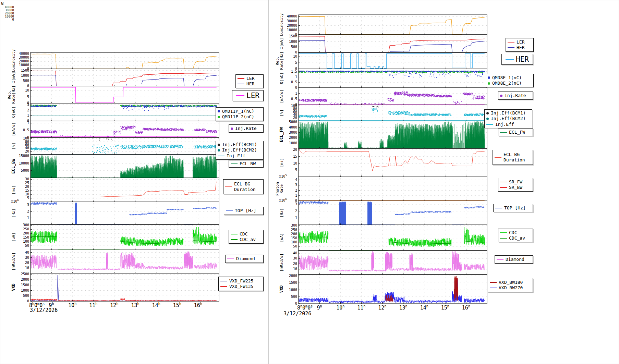 Image resolution: width=619 pixels, height=364 pixels. Describe the element at coordinates (198, 305) in the screenshot. I see `x-tick-label: 16h` at that location.